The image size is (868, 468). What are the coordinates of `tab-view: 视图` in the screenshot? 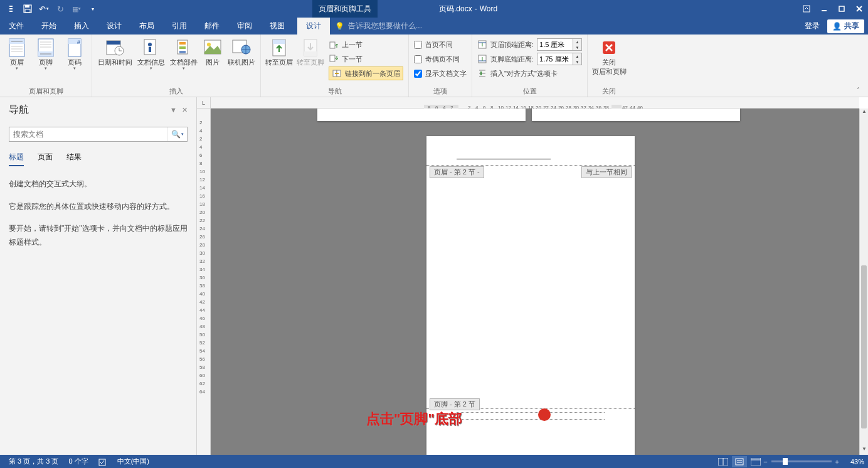 It's located at (277, 26).